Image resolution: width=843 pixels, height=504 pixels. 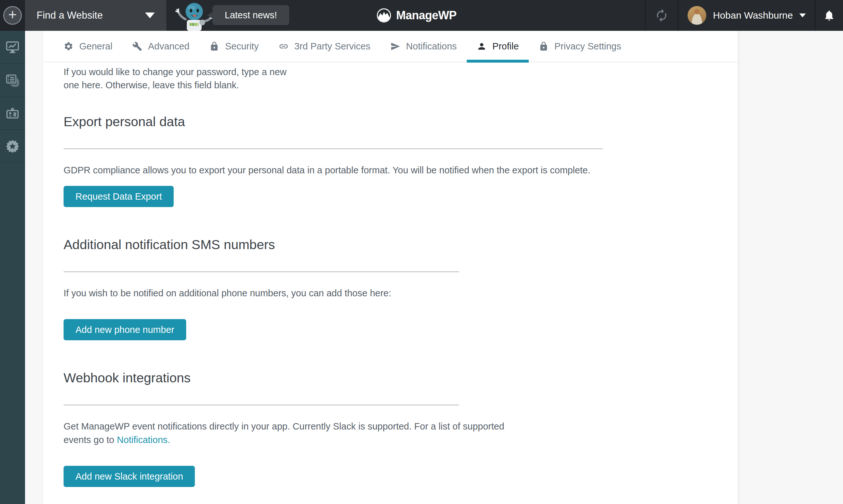 What do you see at coordinates (251, 15) in the screenshot?
I see `latest-news-text: Latest news!` at bounding box center [251, 15].